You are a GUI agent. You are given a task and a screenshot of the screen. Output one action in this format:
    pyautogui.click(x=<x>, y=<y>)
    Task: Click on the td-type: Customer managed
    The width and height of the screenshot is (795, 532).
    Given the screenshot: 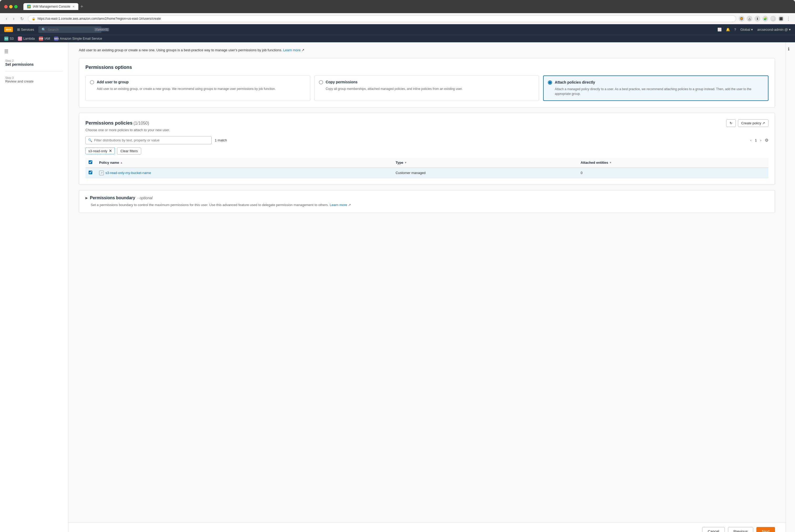 What is the action you would take?
    pyautogui.click(x=485, y=173)
    